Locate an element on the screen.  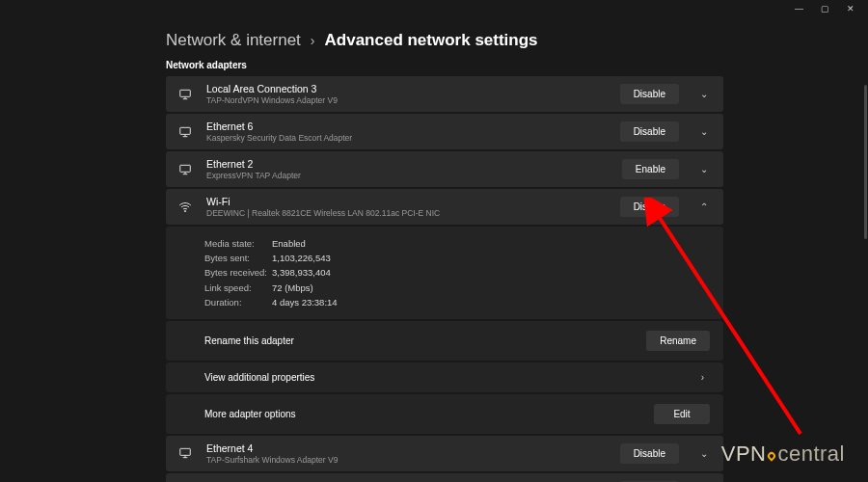
detail-value: 4 days 23:38:14 is located at coordinates (305, 303).